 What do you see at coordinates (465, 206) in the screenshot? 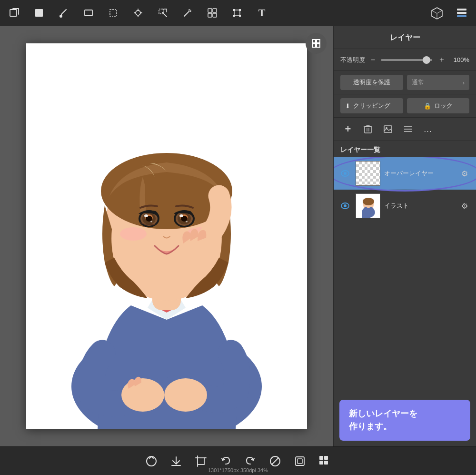
I see `layer-settings-illust: ⚙` at bounding box center [465, 206].